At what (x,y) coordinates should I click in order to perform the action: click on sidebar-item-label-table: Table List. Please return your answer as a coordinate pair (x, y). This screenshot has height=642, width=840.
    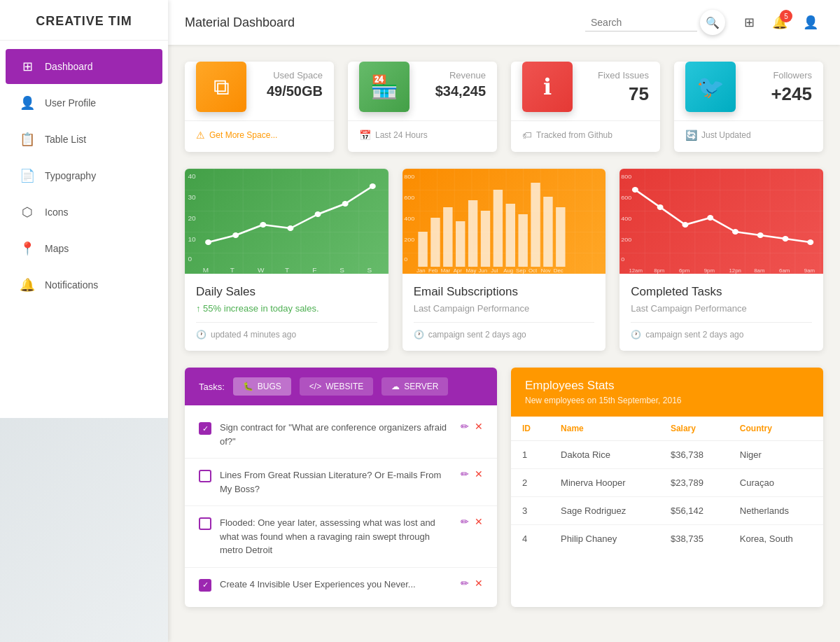
    Looking at the image, I should click on (66, 139).